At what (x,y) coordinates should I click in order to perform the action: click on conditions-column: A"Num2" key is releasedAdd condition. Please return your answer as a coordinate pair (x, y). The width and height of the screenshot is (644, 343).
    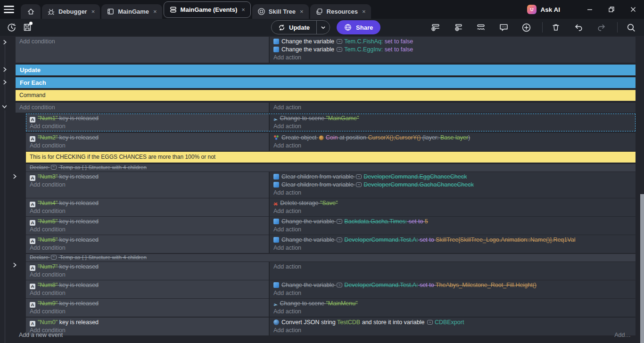
    Looking at the image, I should click on (147, 142).